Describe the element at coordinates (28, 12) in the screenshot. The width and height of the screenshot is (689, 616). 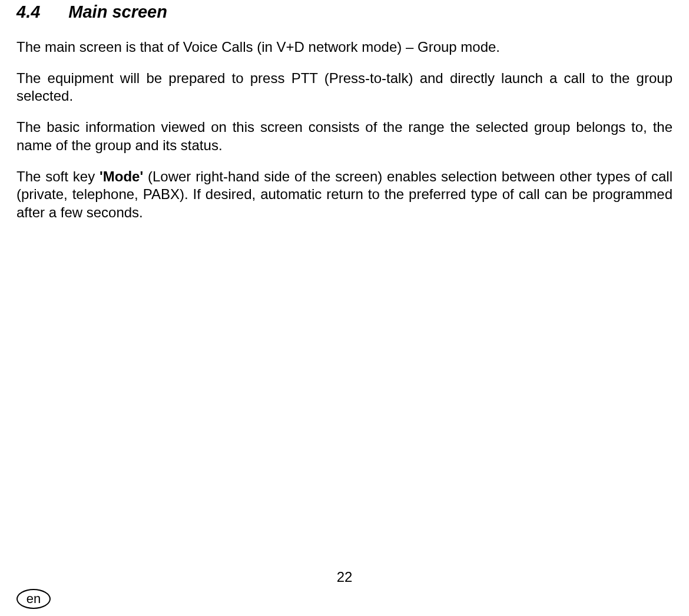
I see `section-number: 4.4` at that location.